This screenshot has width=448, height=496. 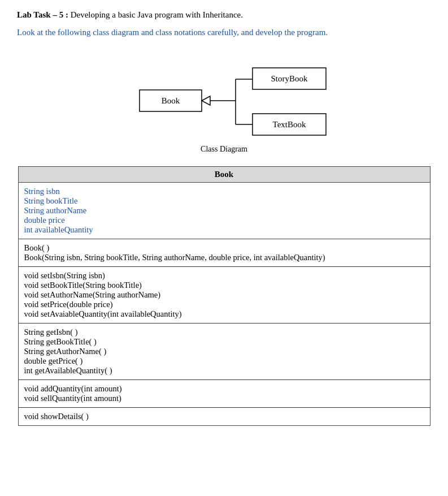 What do you see at coordinates (224, 276) in the screenshot?
I see `setter-isbn: void setIsbn(String isbn)` at bounding box center [224, 276].